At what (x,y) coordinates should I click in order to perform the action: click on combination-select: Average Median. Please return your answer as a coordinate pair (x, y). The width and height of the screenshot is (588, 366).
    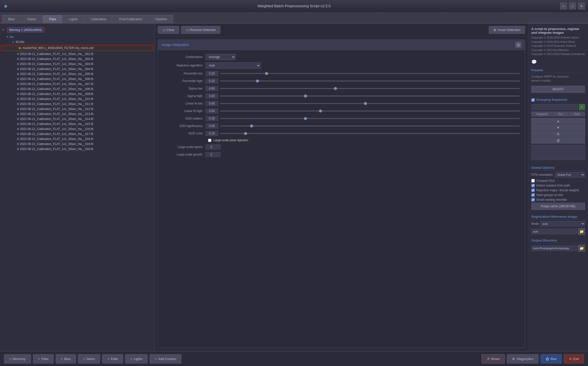
    Looking at the image, I should click on (221, 57).